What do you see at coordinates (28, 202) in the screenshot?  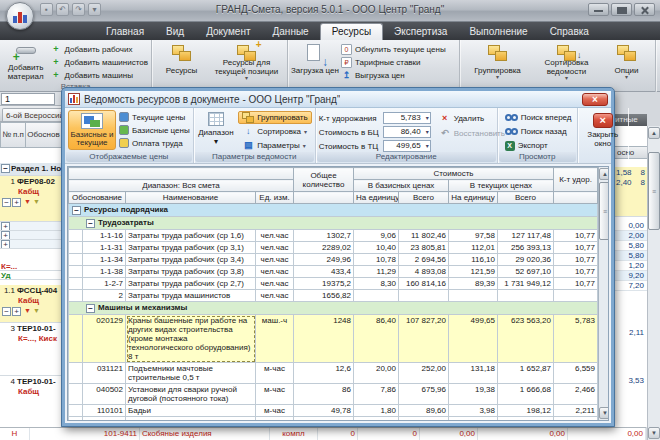 I see `filter-icon: ▼` at bounding box center [28, 202].